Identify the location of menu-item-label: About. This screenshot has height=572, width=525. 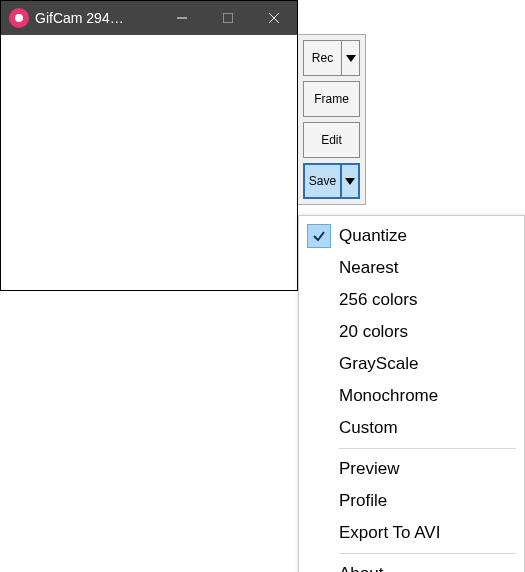
(432, 568).